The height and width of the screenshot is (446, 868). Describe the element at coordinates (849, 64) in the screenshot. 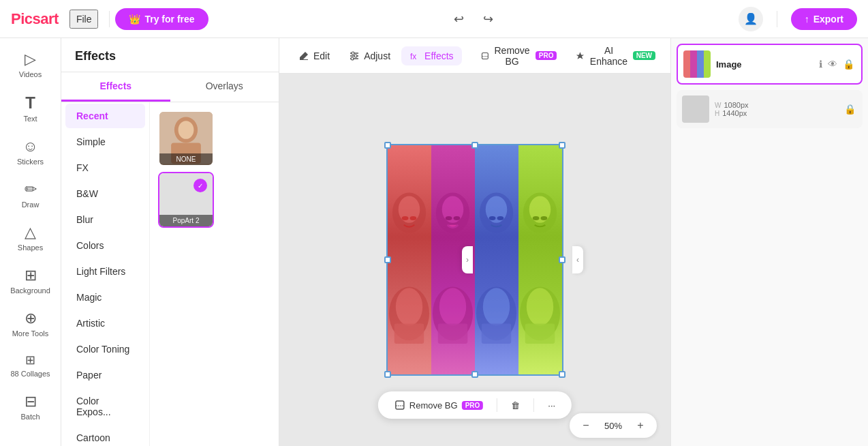

I see `layer-lock-button: 🔒` at that location.